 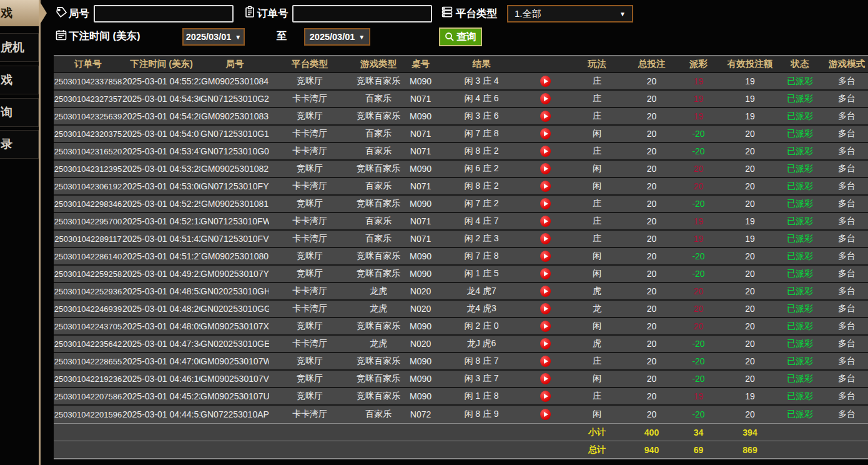 I want to click on bet-time-label: 下注时间 (美东), so click(x=105, y=36).